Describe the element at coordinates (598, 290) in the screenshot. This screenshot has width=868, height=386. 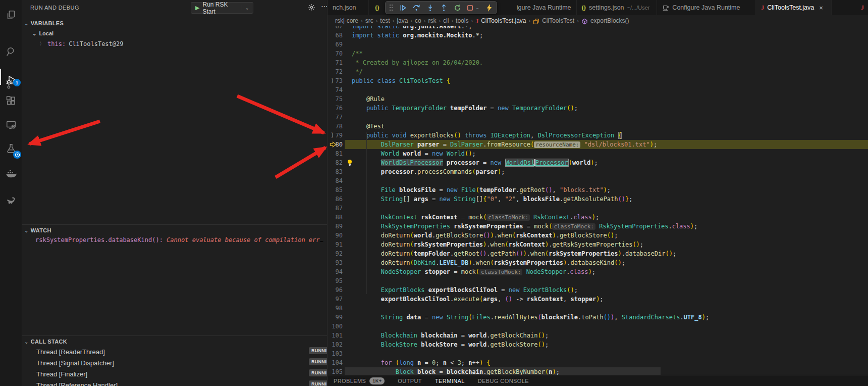
I see `code-line-96: 96 ExportBlocks exportBlocksCliTool = ne…` at that location.